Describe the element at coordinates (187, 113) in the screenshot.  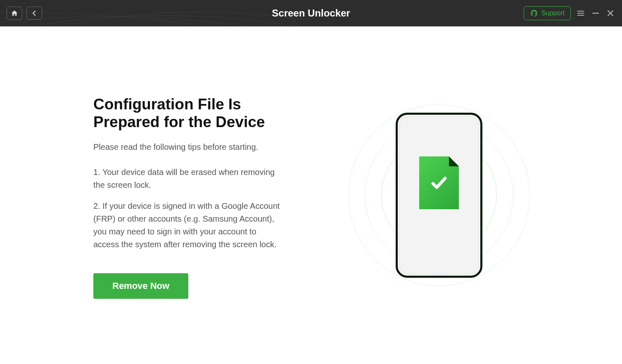
I see `page-heading: Configuration File Is Prepared for the D…` at that location.